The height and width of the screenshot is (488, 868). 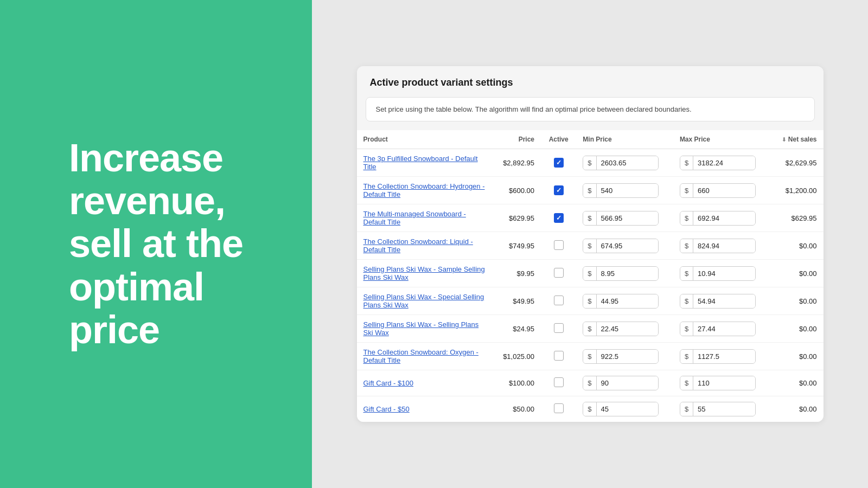 What do you see at coordinates (425, 329) in the screenshot?
I see `product-link: Selling Plans Ski Wax - Selling Plans Sk…` at bounding box center [425, 329].